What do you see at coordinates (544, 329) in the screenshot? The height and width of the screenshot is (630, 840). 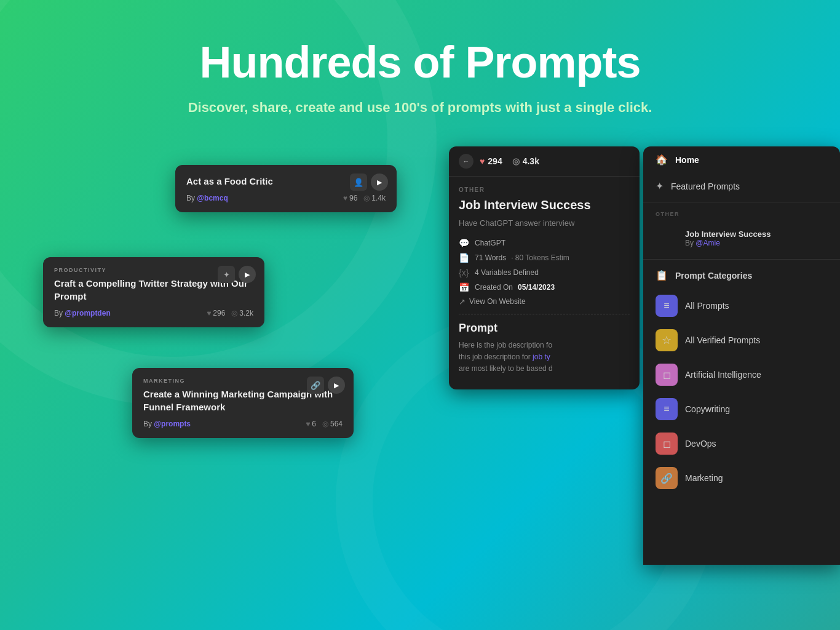 I see `prompt-section-title: Prompt` at bounding box center [544, 329].